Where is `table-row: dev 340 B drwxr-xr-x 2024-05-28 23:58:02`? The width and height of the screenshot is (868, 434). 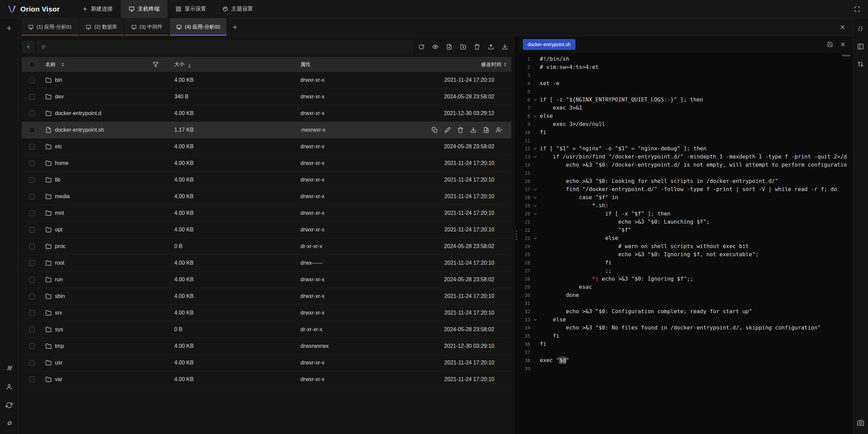 table-row: dev 340 B drwxr-xr-x 2024-05-28 23:58:02 is located at coordinates (267, 97).